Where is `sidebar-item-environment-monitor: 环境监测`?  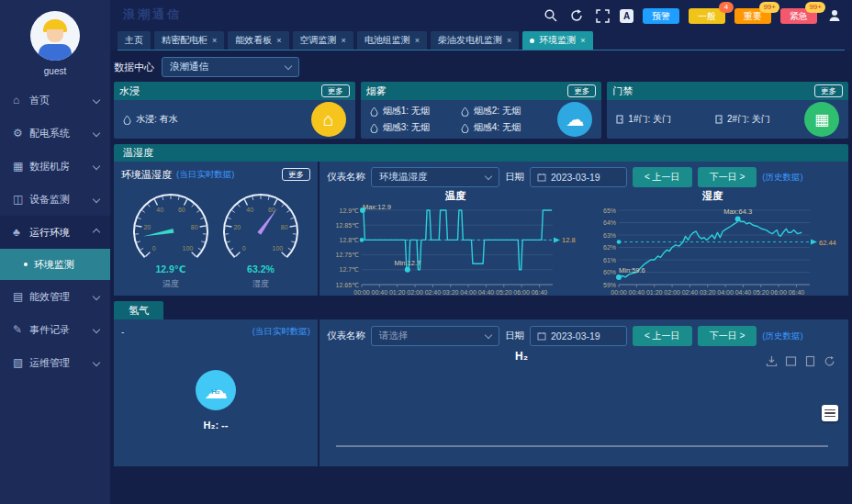
sidebar-item-environment-monitor: 环境监测 is located at coordinates (55, 264).